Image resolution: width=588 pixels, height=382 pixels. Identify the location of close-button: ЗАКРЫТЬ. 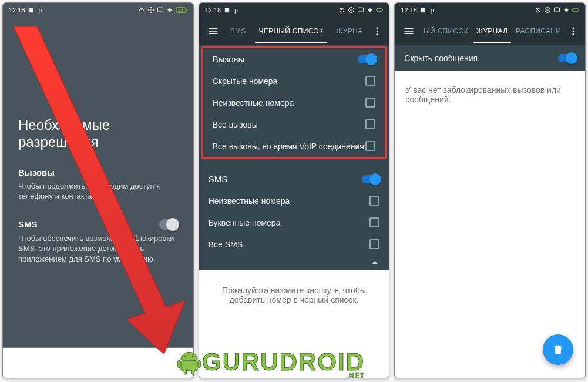
(46, 363).